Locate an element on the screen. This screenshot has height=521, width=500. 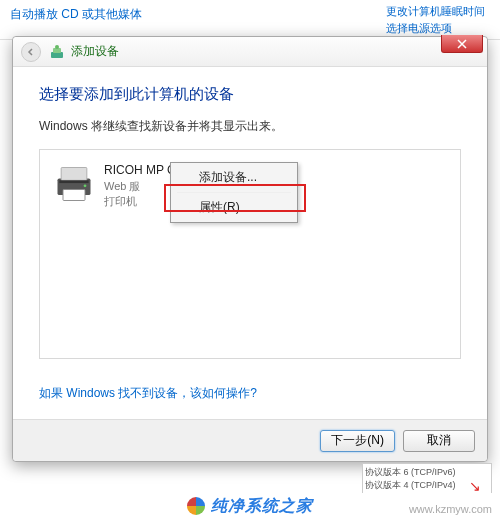
close-button is located at coordinates (462, 44).